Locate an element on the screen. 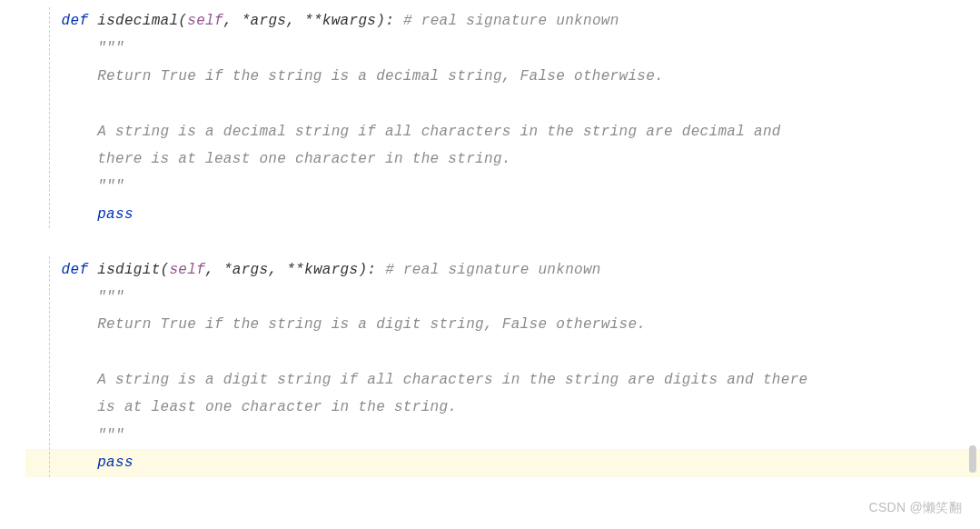 This screenshot has width=980, height=529. pass-line: pass is located at coordinates (503, 215).